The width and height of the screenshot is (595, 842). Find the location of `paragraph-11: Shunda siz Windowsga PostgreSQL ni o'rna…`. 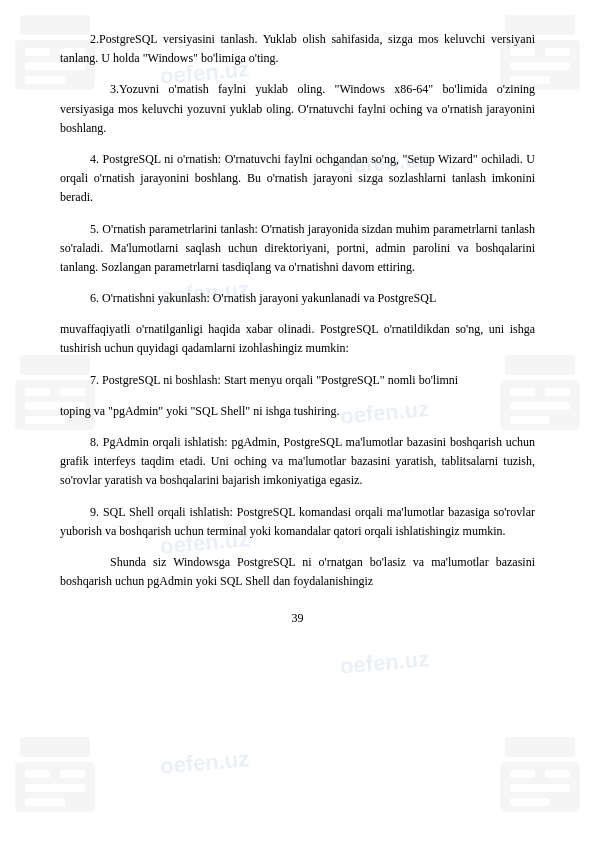

paragraph-11: Shunda siz Windowsga PostgreSQL ni o'rna… is located at coordinates (298, 572).